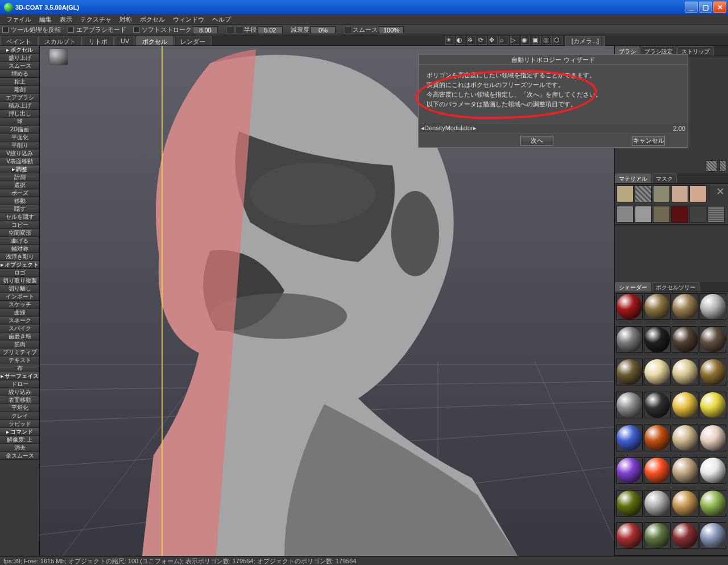  What do you see at coordinates (136, 30) in the screenshot?
I see `softstroke-checkbox` at bounding box center [136, 30].